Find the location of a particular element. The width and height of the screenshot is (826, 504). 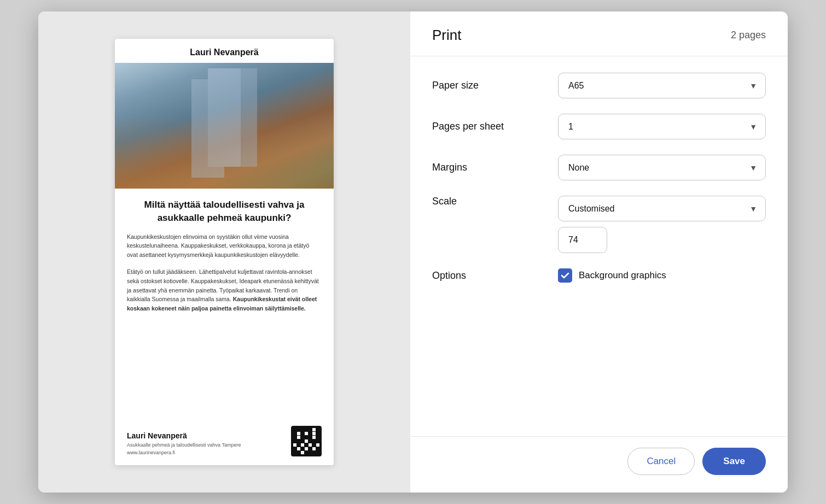

preview-heading: Miltä näyttää taloudellisesti vahva ja a… is located at coordinates (224, 212).